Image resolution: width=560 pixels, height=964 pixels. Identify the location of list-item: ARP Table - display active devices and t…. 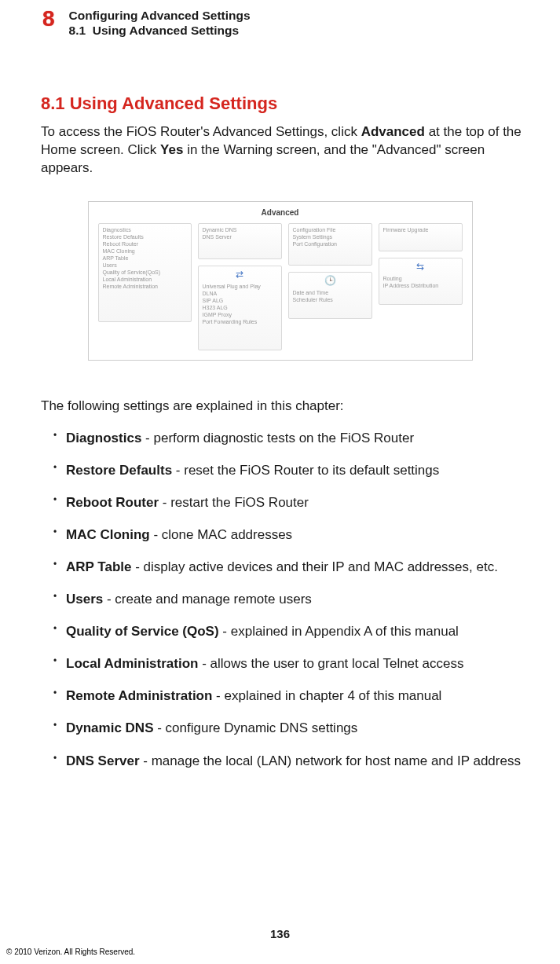
(295, 567).